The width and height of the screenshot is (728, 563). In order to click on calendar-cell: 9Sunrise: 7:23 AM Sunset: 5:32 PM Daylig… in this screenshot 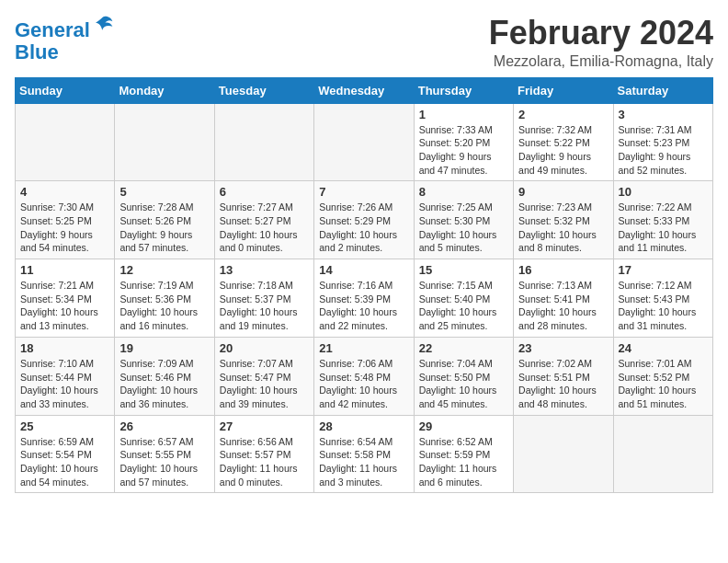, I will do `click(563, 221)`.